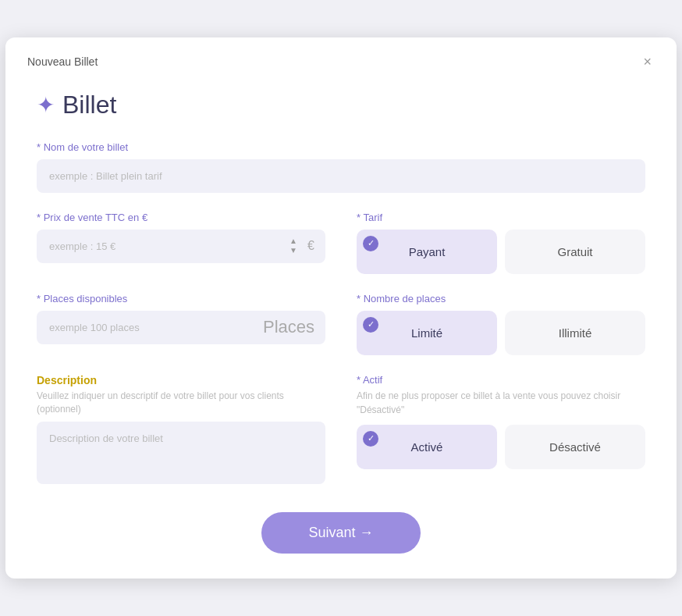  Describe the element at coordinates (340, 532) in the screenshot. I see `suivant-button: Suivant →` at that location.